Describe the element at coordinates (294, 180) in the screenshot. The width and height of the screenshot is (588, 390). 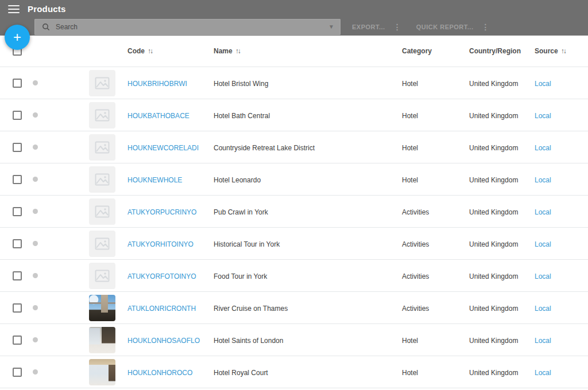
I see `table-row: HOUKNEWHOLE Hotel Leonardo Hotel United …` at that location.